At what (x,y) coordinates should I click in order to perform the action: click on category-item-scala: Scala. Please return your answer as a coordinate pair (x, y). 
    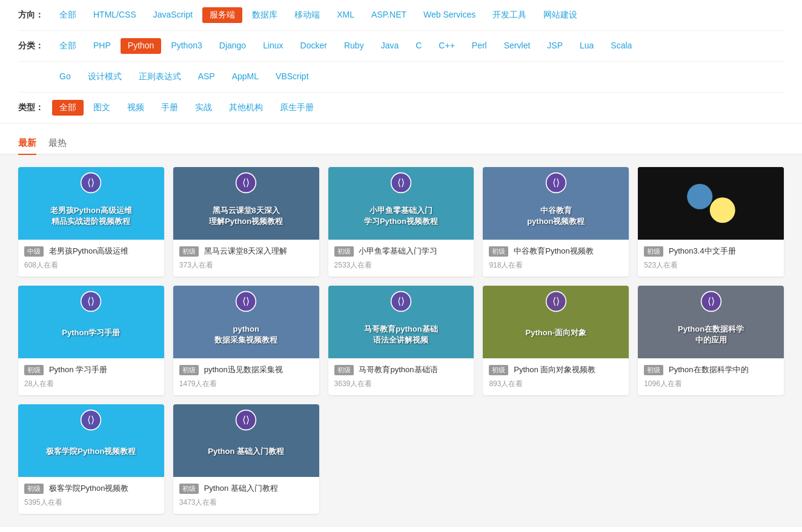
    Looking at the image, I should click on (621, 46).